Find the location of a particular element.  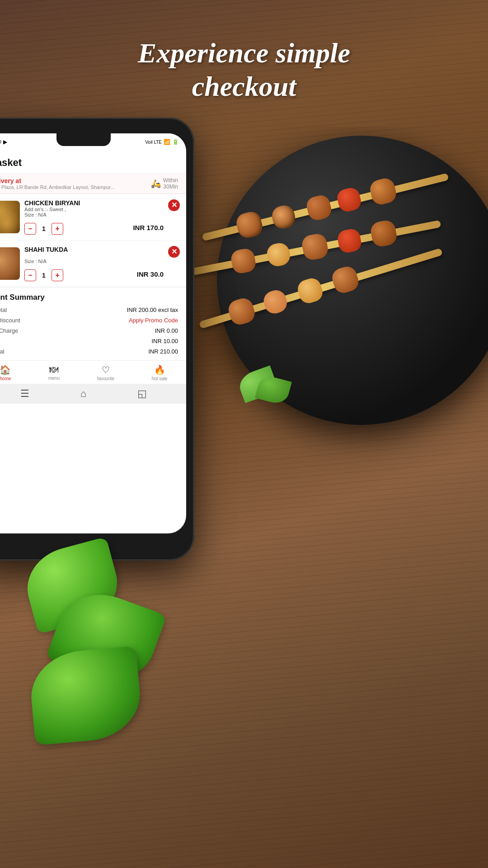

minus-icon: − is located at coordinates (30, 229).